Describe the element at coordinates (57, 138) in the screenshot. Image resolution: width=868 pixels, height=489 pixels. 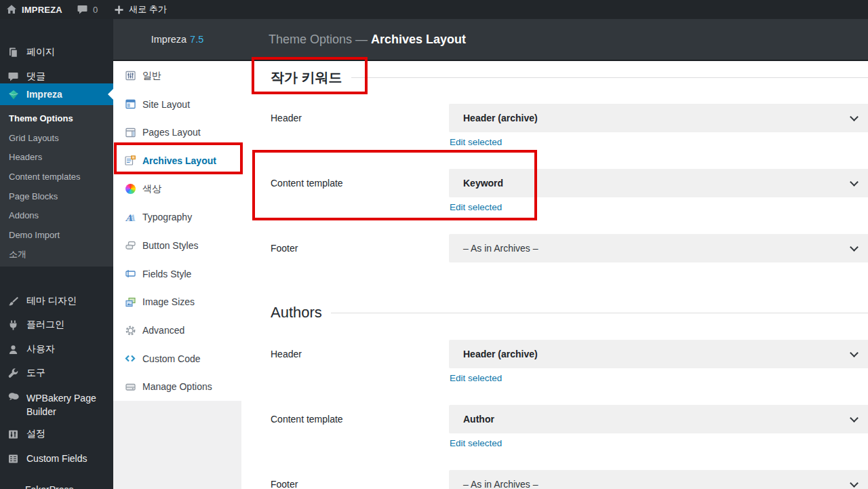
I see `submenu-item-grid-layouts: Grid Layouts` at that location.